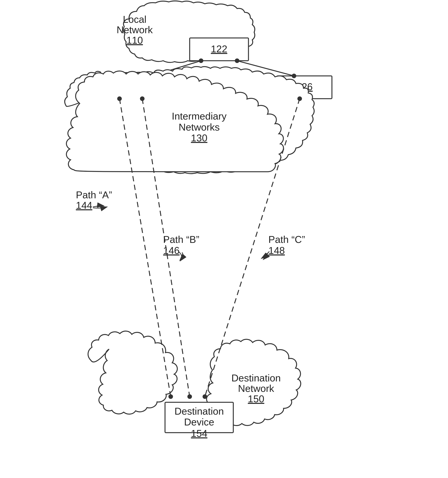 The width and height of the screenshot is (448, 478). I want to click on intermediary-network-label: Intermediary, so click(199, 116).